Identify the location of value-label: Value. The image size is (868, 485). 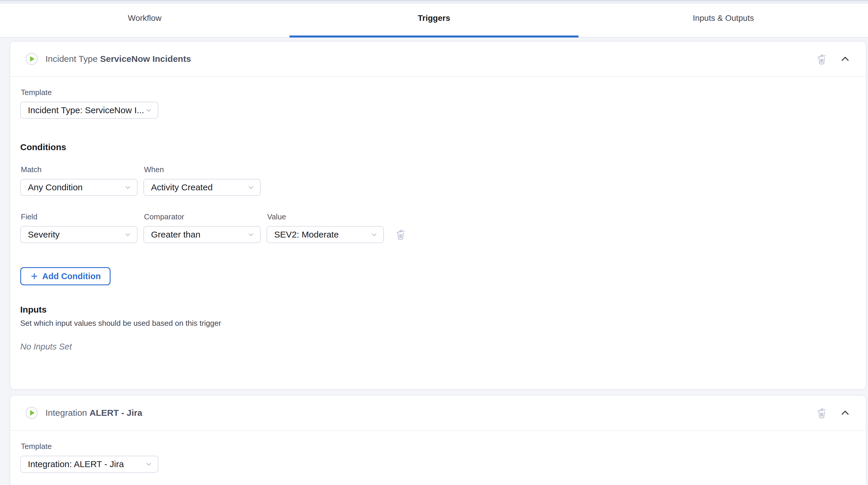
(326, 217).